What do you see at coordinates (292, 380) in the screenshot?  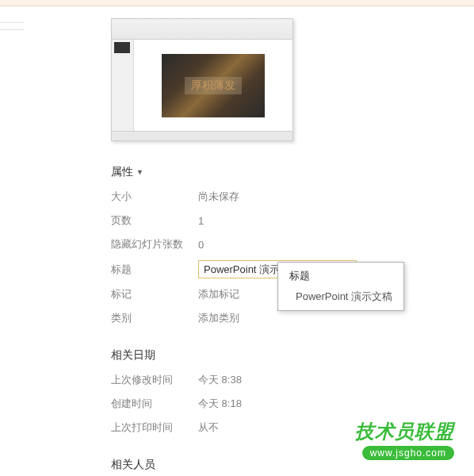 I see `prop-modified: 上次修改时间 今天 8:38` at bounding box center [292, 380].